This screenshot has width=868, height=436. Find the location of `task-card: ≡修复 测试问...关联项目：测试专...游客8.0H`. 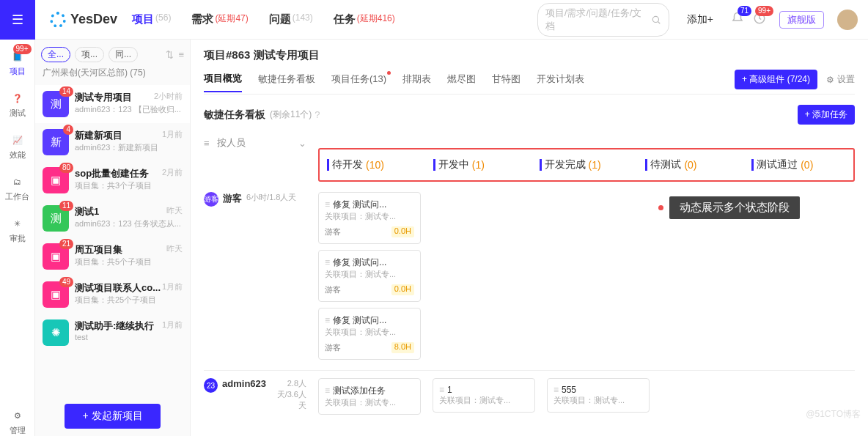

task-card: ≡修复 测试问...关联项目：测试专...游客8.0H is located at coordinates (369, 334).